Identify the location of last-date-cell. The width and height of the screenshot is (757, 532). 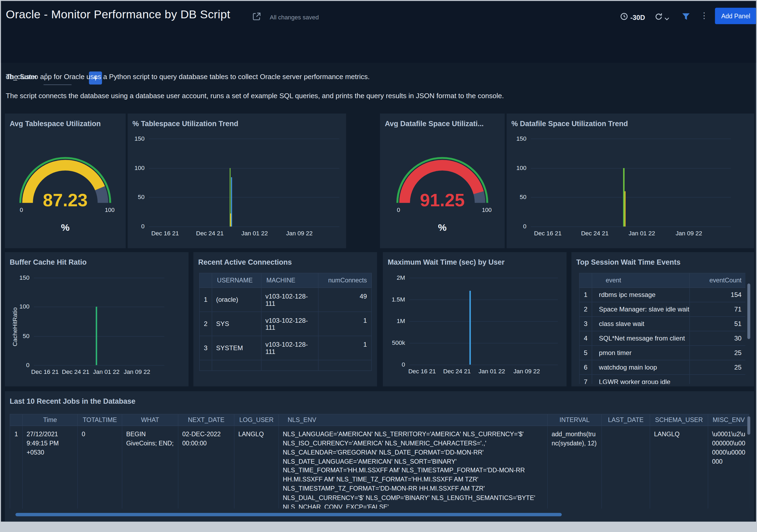
(626, 467).